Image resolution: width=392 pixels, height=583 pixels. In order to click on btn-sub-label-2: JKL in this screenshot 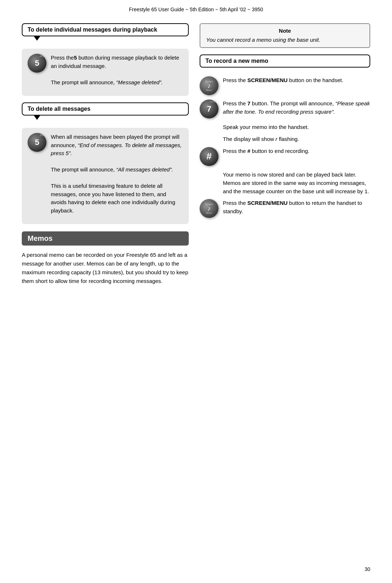, I will do `click(42, 135)`.